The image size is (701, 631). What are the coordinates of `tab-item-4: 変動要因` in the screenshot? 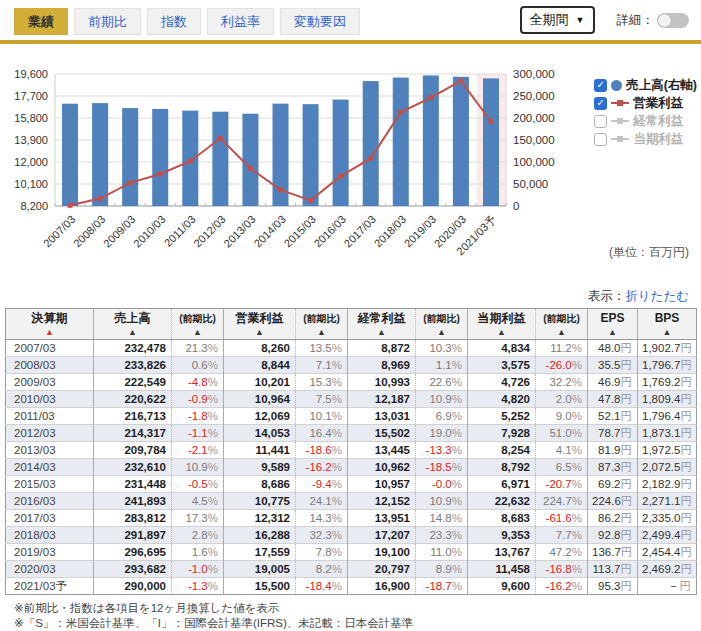 It's located at (320, 22).